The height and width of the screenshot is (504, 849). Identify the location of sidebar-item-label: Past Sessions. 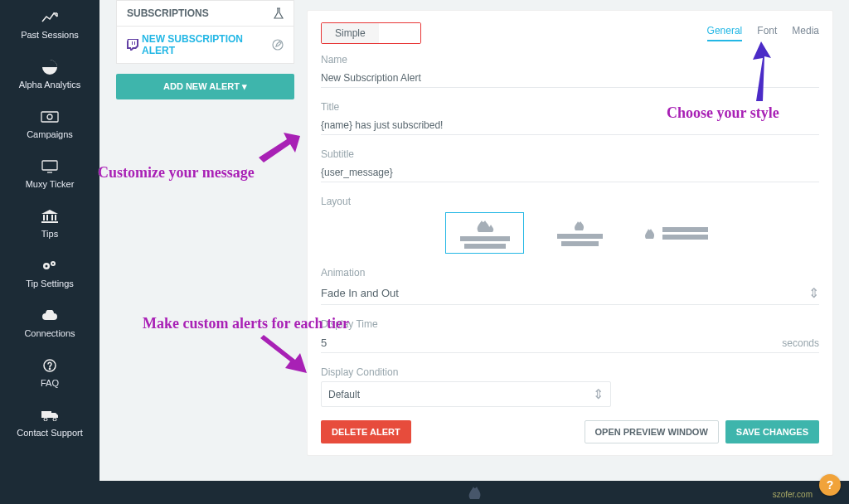
(50, 35).